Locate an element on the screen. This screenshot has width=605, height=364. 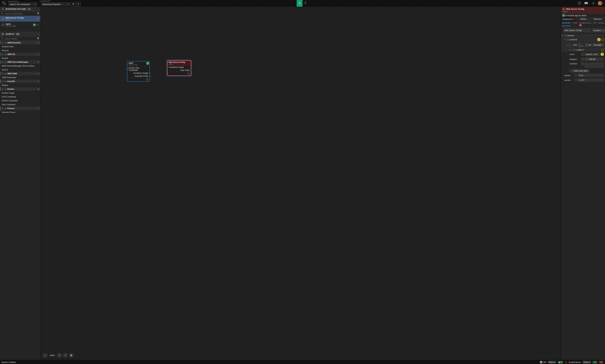
asset-group: ▾☁AWS SSM1 is located at coordinates (20, 74).